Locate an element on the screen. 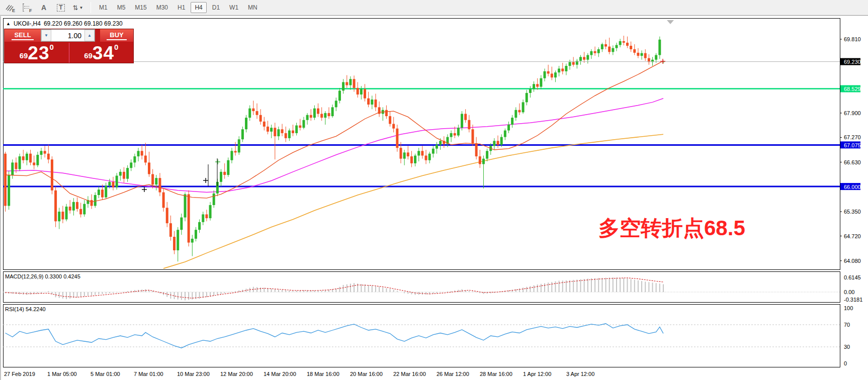 The image size is (868, 380). price-axis-label: 64.080 is located at coordinates (852, 261).